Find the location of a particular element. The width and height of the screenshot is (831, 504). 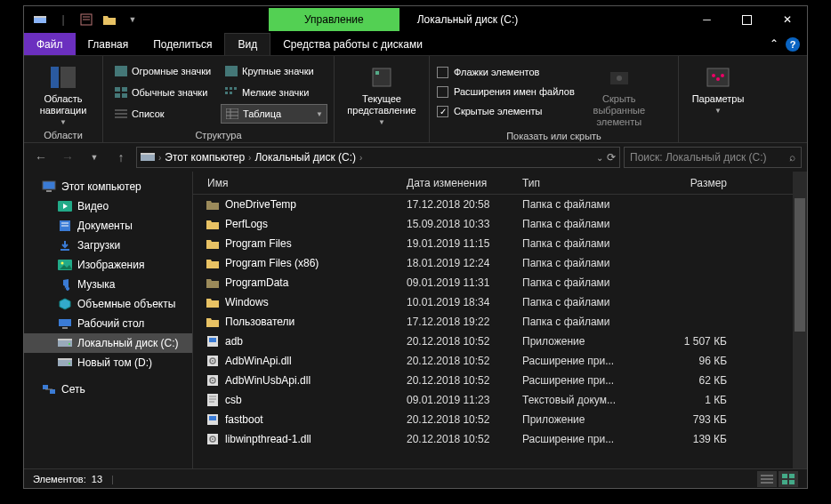

layout-normal: Обычные значки is located at coordinates (164, 92).